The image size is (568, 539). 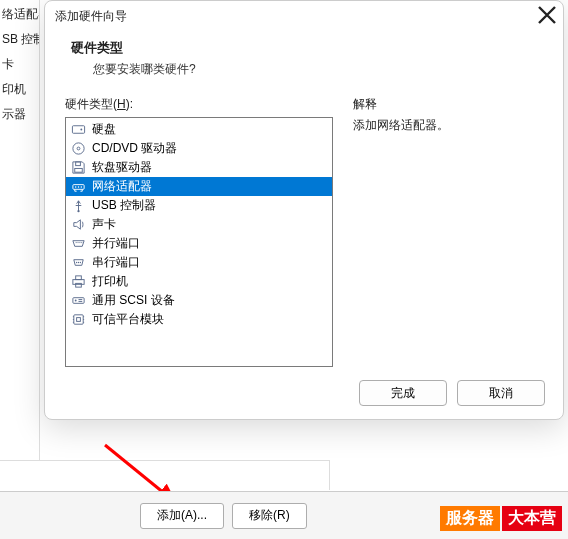 What do you see at coordinates (501, 393) in the screenshot?
I see `cancel-button: 取消` at bounding box center [501, 393].